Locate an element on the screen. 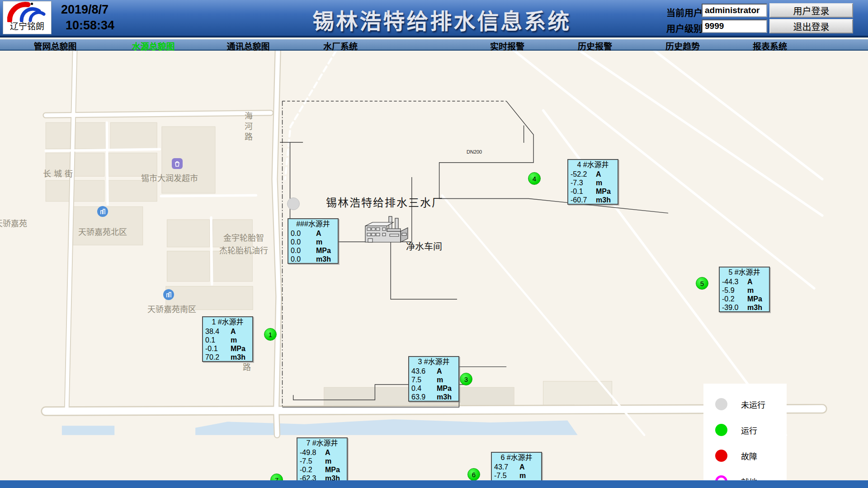 The width and height of the screenshot is (868, 488). well-value: -60.7 is located at coordinates (583, 200).